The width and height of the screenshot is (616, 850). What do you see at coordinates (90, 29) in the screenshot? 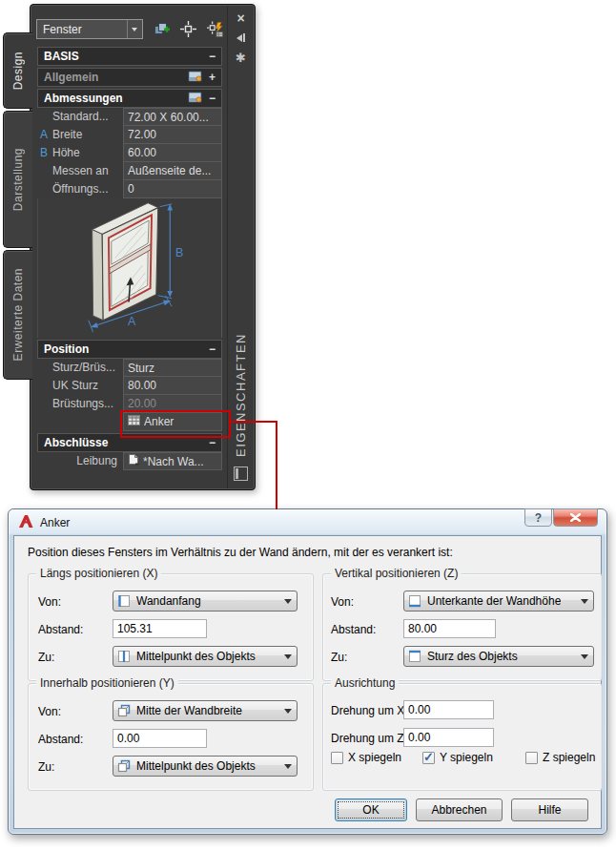
I see `object-type-select: Fenster` at bounding box center [90, 29].